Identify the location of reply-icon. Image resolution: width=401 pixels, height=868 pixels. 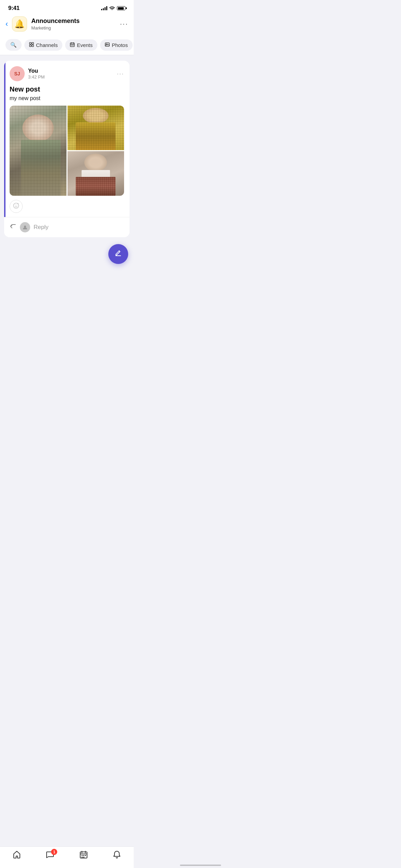
(13, 228).